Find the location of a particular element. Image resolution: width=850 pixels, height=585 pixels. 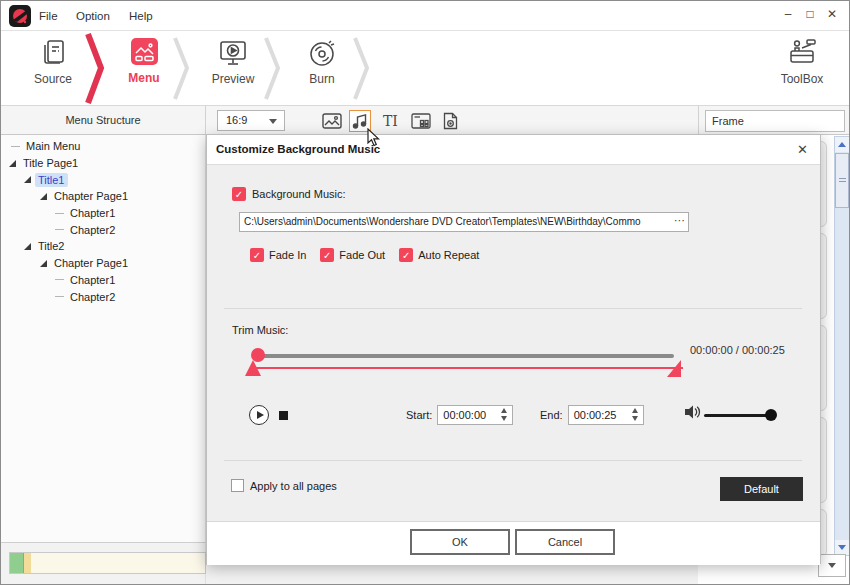

burn-icon is located at coordinates (322, 53).